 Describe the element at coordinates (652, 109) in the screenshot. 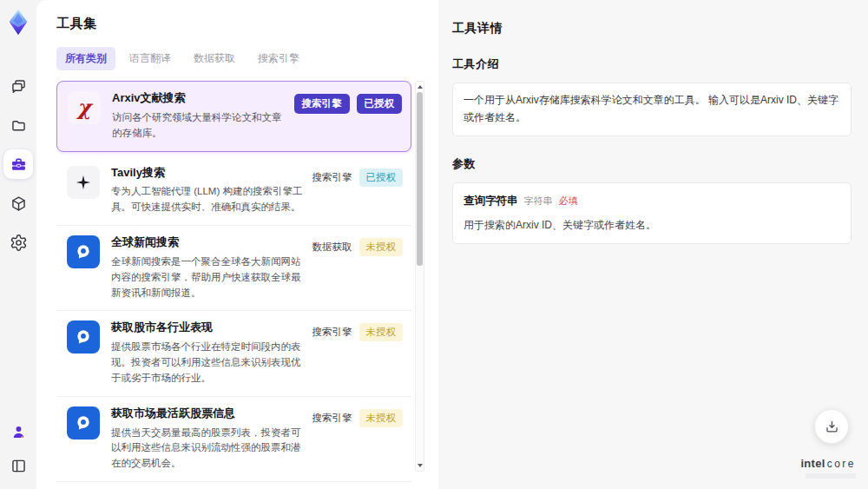

I see `intro-box: 一个用于从Arxiv存储库搜索科学论文和文章的工具。 输入可以是Arxiv ID…` at that location.